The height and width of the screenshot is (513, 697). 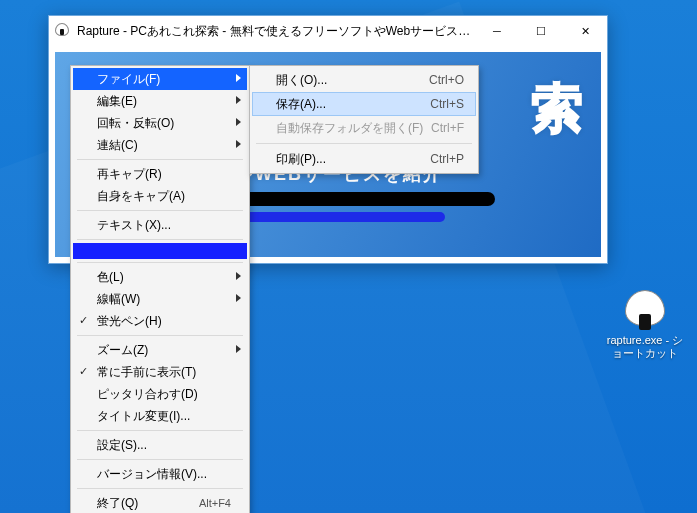 What do you see at coordinates (160, 445) in the screenshot?
I see `menu-item-settings: 設定(S)...` at bounding box center [160, 445].